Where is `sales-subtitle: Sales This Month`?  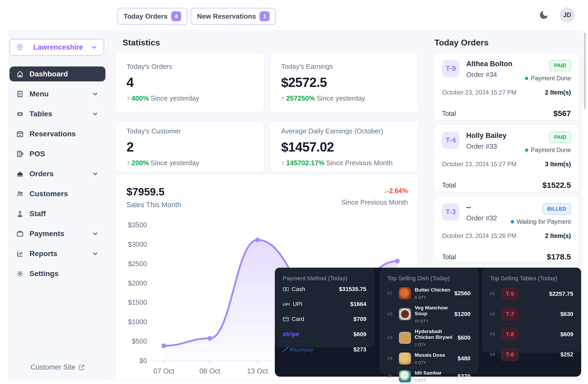
sales-subtitle: Sales This Month is located at coordinates (154, 205).